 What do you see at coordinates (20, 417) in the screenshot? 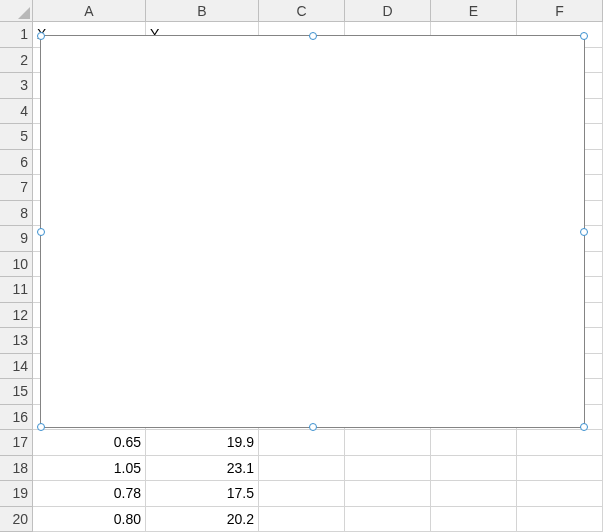
I see `row-header-label: 16` at bounding box center [20, 417].